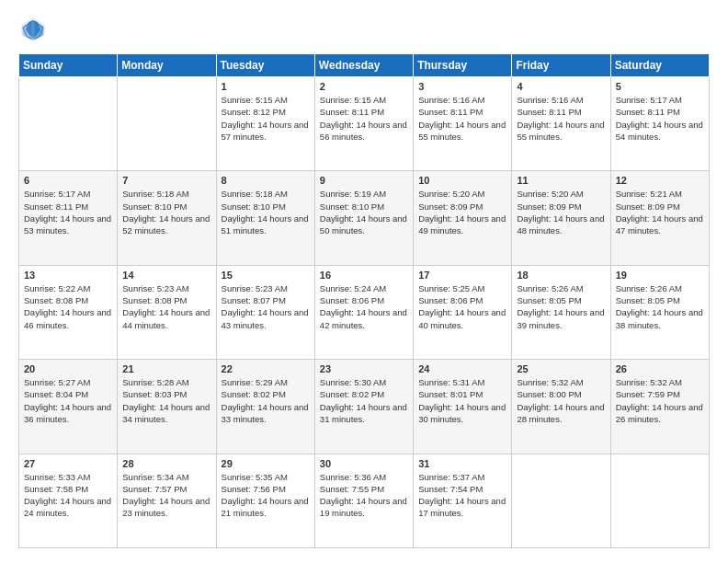  What do you see at coordinates (660, 218) in the screenshot?
I see `calendar-cell: 12Sunrise: 5:21 AMSunset: 8:09 PMDayligh…` at bounding box center [660, 218].